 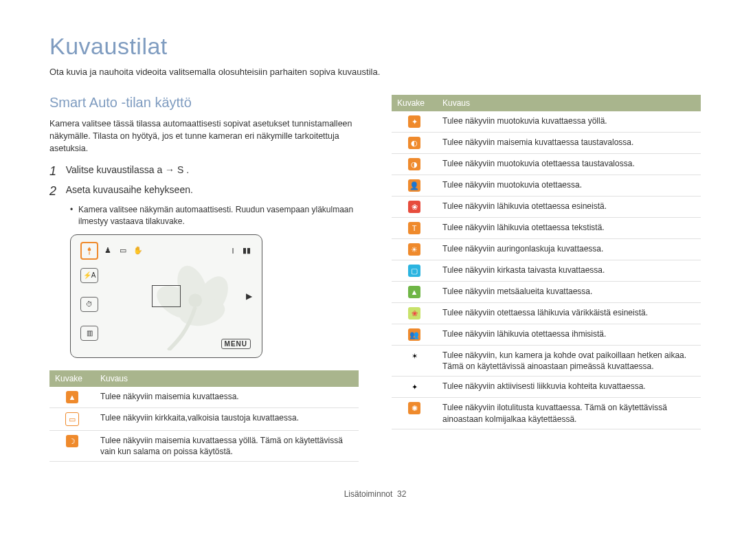 What do you see at coordinates (546, 335) in the screenshot?
I see `table-row: 👥Tulee näkyviin lähikuvia otettaessa ihm…` at bounding box center [546, 335].